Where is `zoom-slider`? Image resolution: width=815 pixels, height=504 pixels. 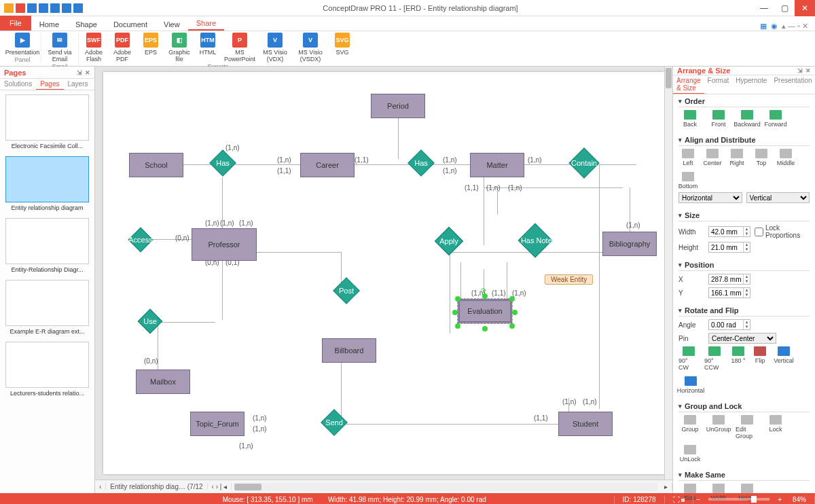
zoom-slider is located at coordinates (739, 499).